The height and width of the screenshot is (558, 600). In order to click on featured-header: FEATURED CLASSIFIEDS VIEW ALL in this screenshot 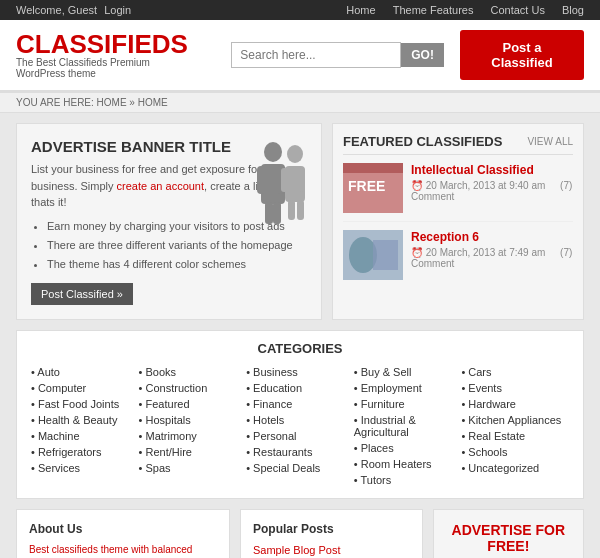, I will do `click(458, 144)`.